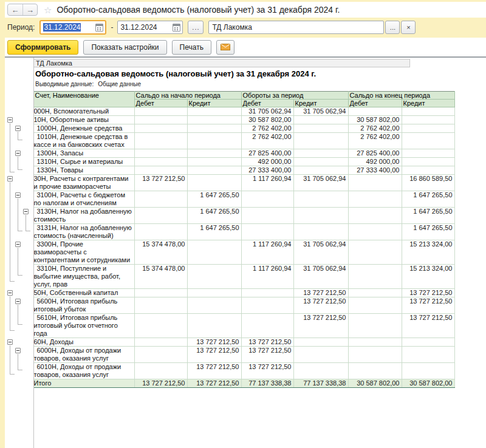 The image size is (486, 448). I want to click on table-row: 5610Н, Итоговая прибыль итоговый убыток …, so click(230, 326).